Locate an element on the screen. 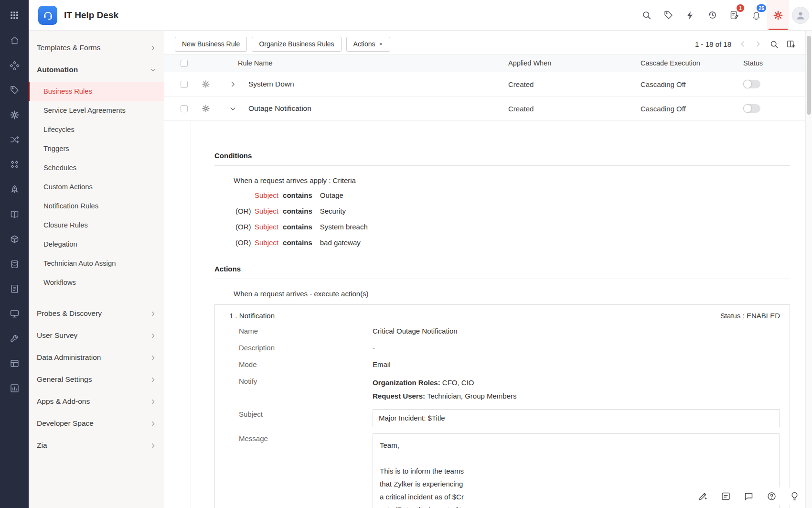 This screenshot has height=508, width=812. sidebar-item-custom-actions: Custom Actions is located at coordinates (96, 187).